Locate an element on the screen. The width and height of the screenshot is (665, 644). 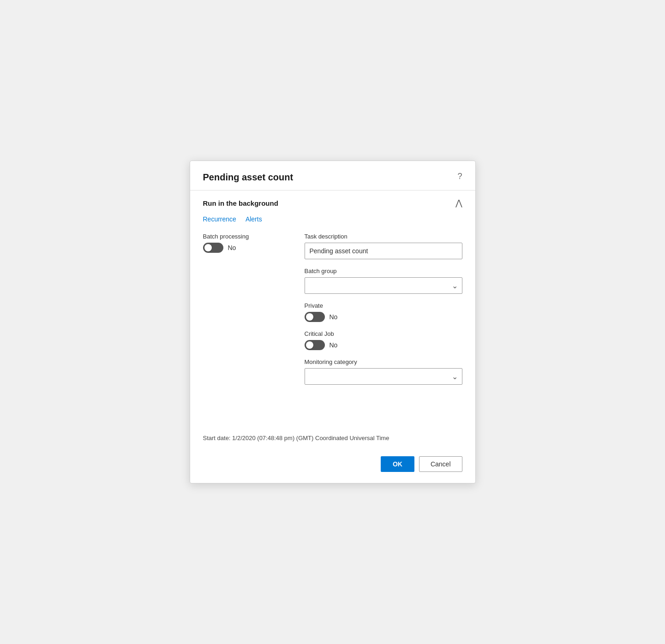
batch-processing-toggle-knob is located at coordinates (208, 248).